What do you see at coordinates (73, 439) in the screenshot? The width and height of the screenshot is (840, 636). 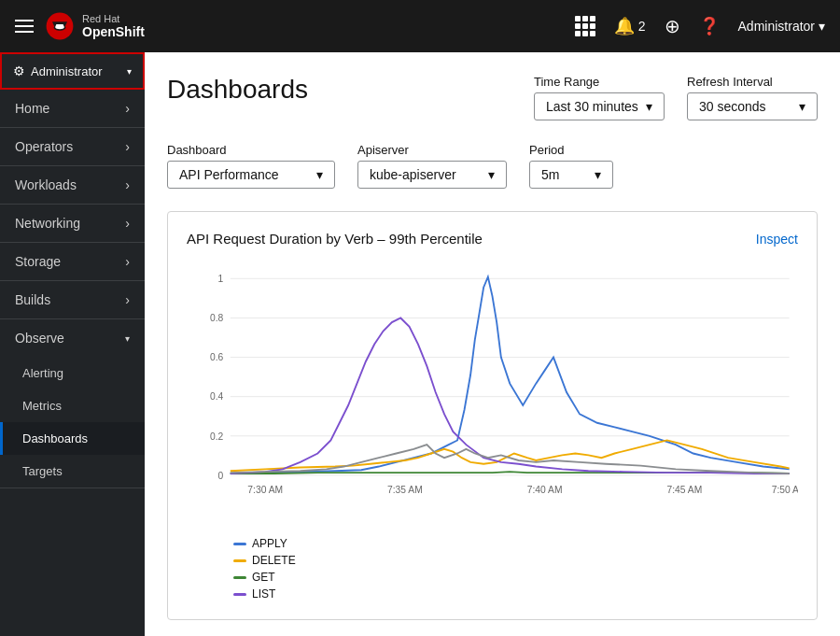 I see `sidebar-item-dashboards: Dashboards` at bounding box center [73, 439].